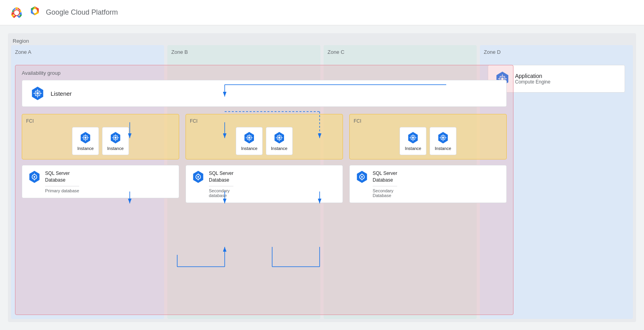 Image resolution: width=644 pixels, height=330 pixels. I want to click on zone-c-label: Zone C, so click(400, 52).